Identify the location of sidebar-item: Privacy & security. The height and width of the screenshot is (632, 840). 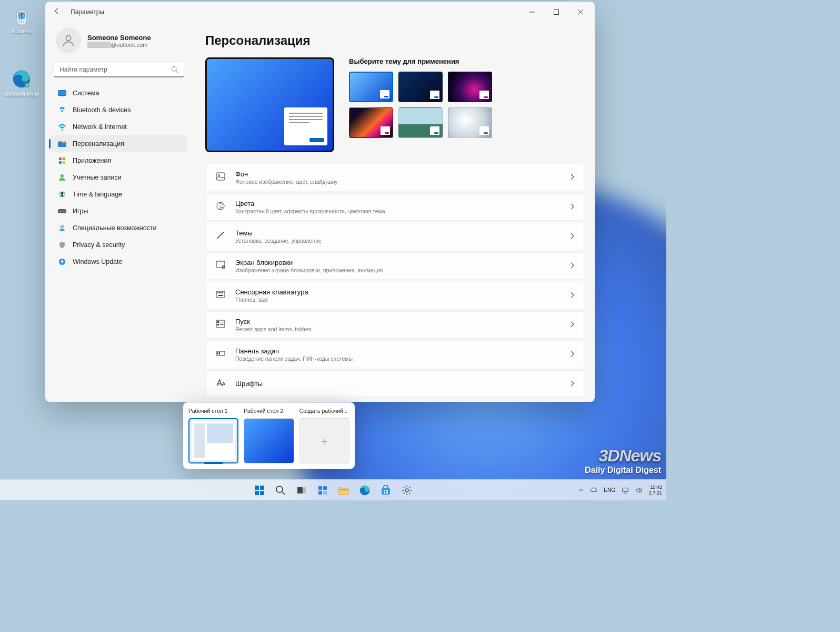
(119, 245).